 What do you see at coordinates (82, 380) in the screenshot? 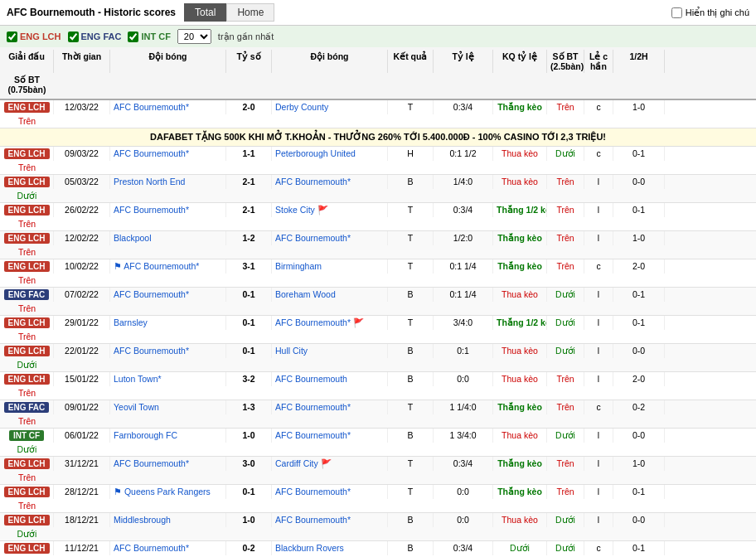
I see `cell-date: 15/01/22` at bounding box center [82, 380].